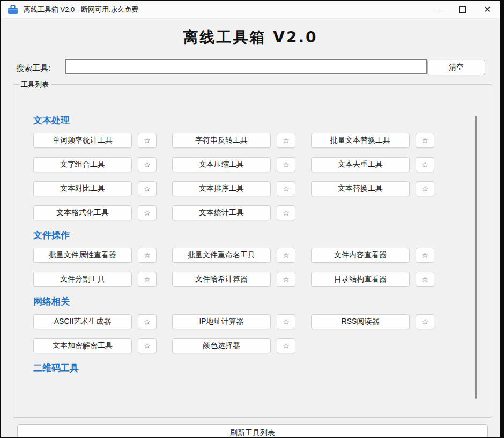  Describe the element at coordinates (221, 189) in the screenshot. I see `tool-button: 文本排序工具` at that location.